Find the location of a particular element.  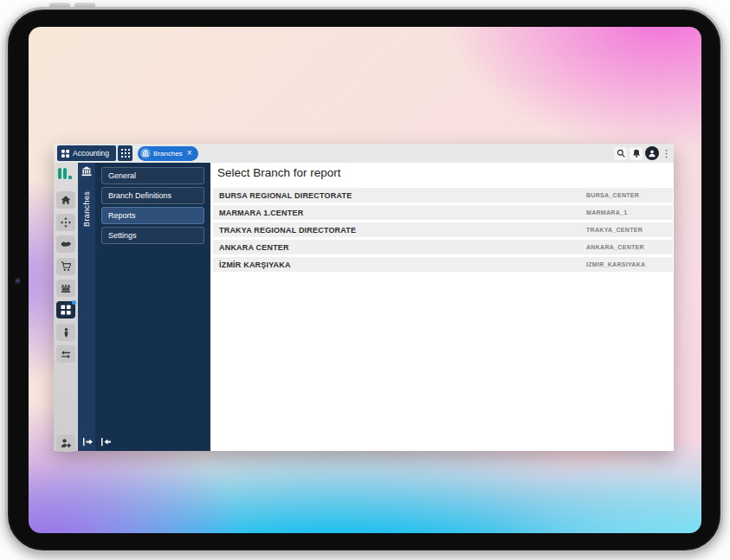

user-avatar is located at coordinates (652, 153).